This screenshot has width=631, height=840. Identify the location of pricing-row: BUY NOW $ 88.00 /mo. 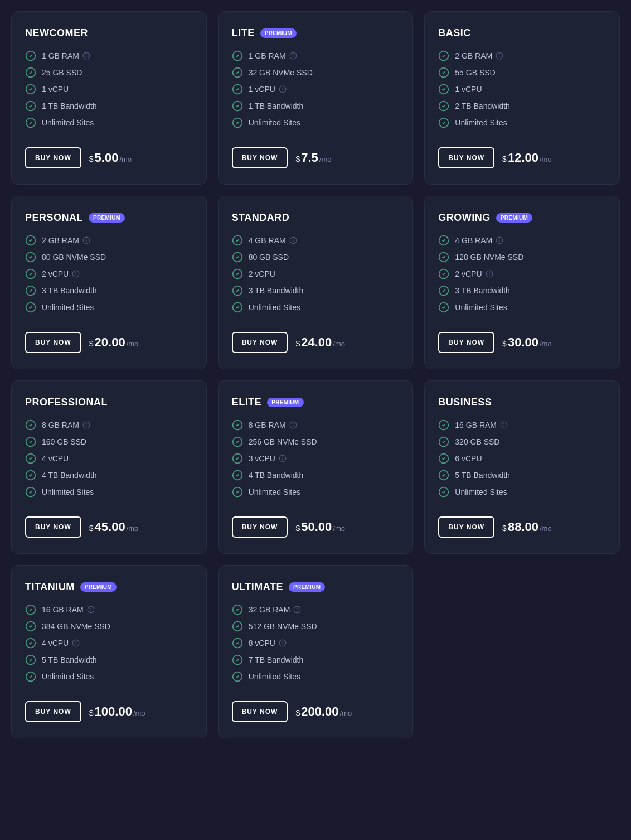
(522, 527).